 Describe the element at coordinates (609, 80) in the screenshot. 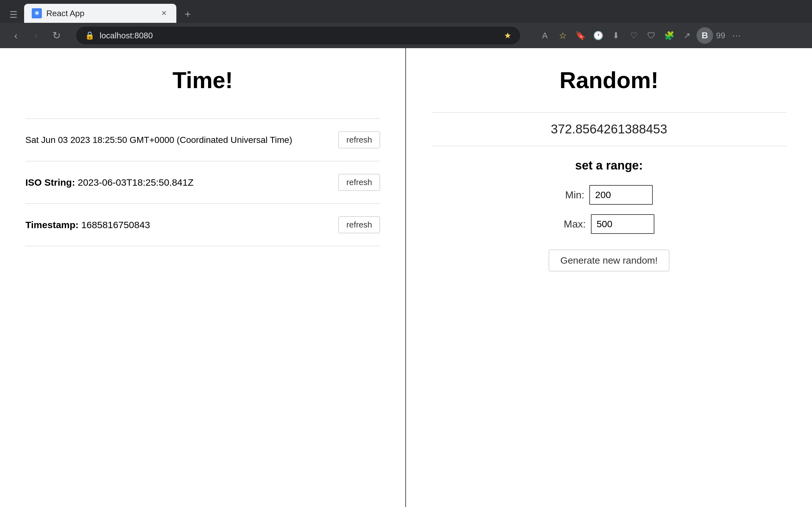

I see `random-panel-title: Random!` at that location.